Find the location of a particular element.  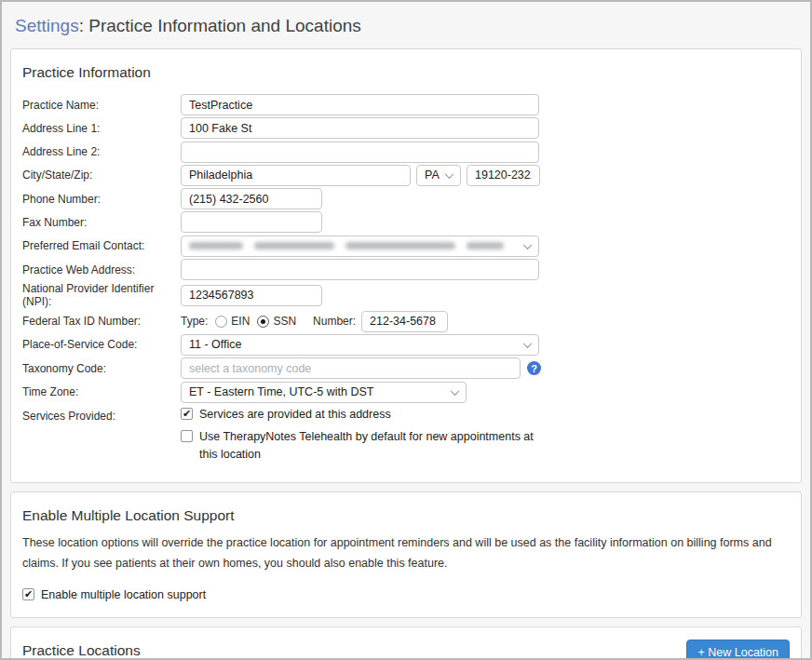

place-of-service-label: Place-of-Service Code: is located at coordinates (102, 344).